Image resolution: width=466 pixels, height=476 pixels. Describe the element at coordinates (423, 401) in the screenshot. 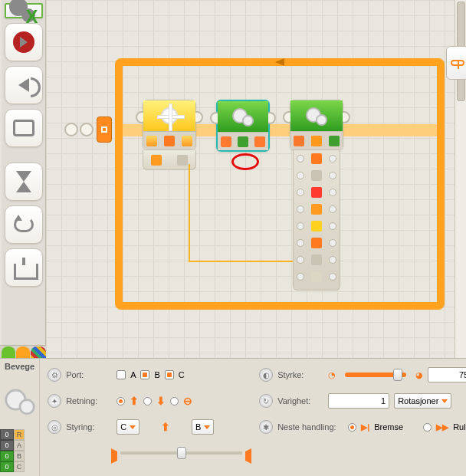

I see `duration-unit-select: Rotasjoner` at that location.